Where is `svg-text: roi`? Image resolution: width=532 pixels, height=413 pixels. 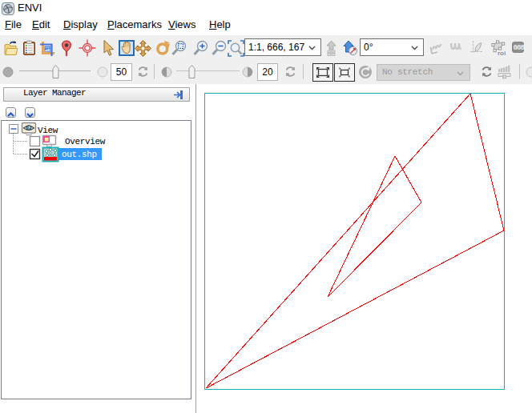
svg-text: roi is located at coordinates (502, 53).